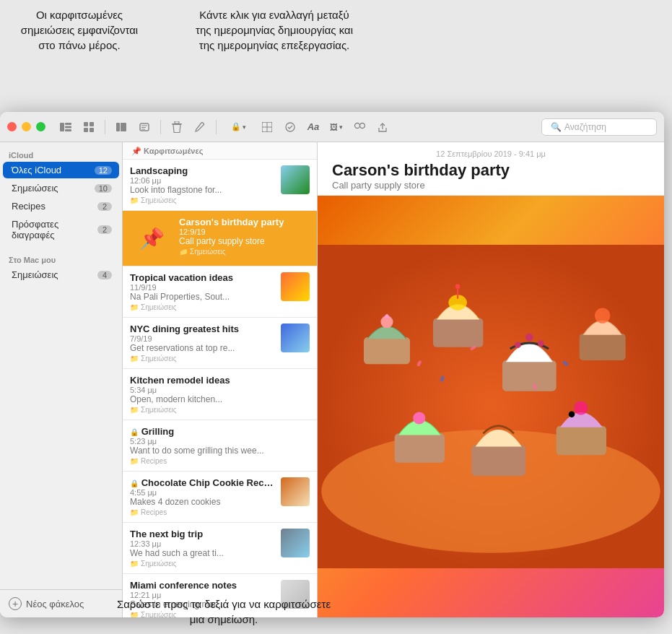  Describe the element at coordinates (274, 30) in the screenshot. I see `annotation-date-toggle: Κάντε κλικ για εναλλαγή μεταξύ της ημερο…` at that location.